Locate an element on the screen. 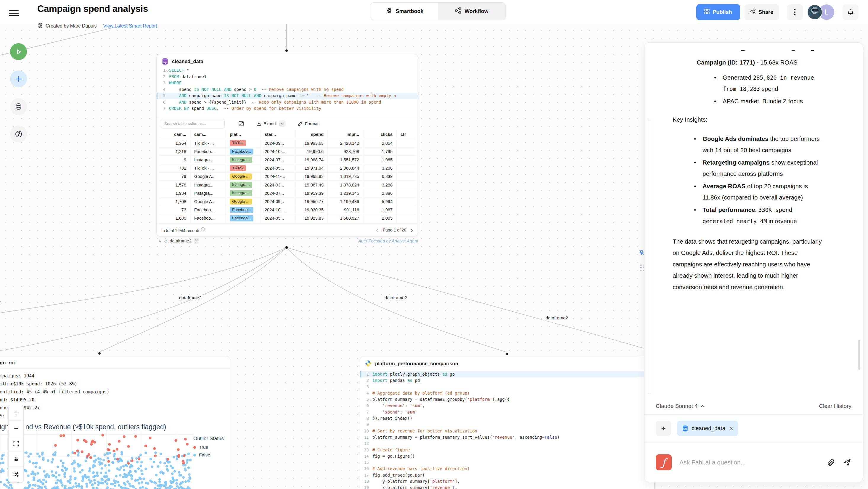 This screenshot has height=489, width=868. node-cleaned-data: SQL cleaned_data 1SELECT *2FROM datafram… is located at coordinates (287, 145).